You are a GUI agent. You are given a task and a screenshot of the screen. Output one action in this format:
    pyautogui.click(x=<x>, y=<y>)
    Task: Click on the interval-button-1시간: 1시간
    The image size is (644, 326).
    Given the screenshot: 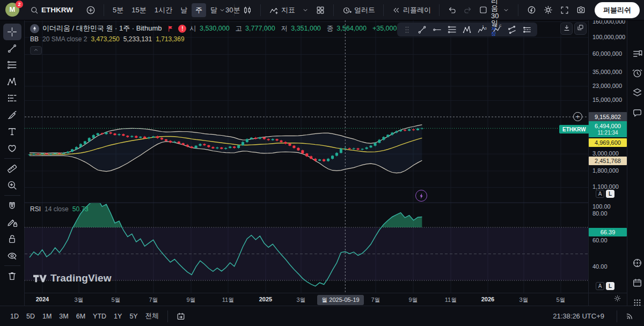 What is the action you would take?
    pyautogui.click(x=163, y=10)
    